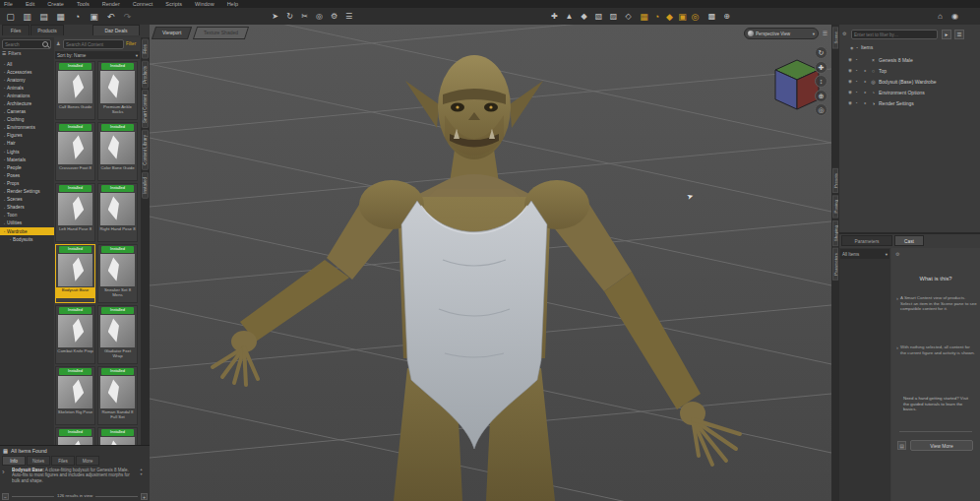 The width and height of the screenshot is (980, 501). What do you see at coordinates (28, 167) in the screenshot?
I see `category-item: ▪ People` at bounding box center [28, 167].